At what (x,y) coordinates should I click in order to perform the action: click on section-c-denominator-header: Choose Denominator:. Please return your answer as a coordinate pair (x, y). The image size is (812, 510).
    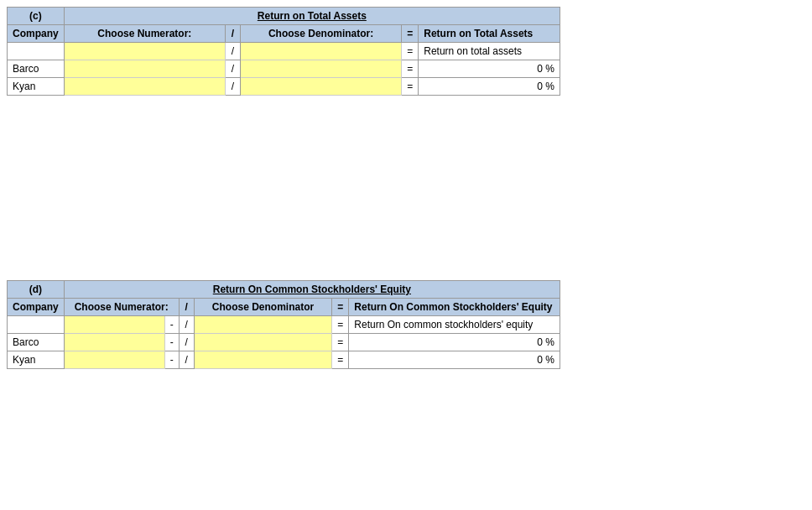
    Looking at the image, I should click on (320, 34).